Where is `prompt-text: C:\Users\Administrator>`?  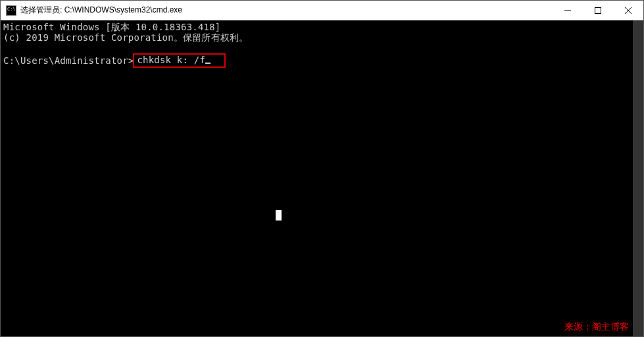 prompt-text: C:\Users\Administrator> is located at coordinates (68, 61).